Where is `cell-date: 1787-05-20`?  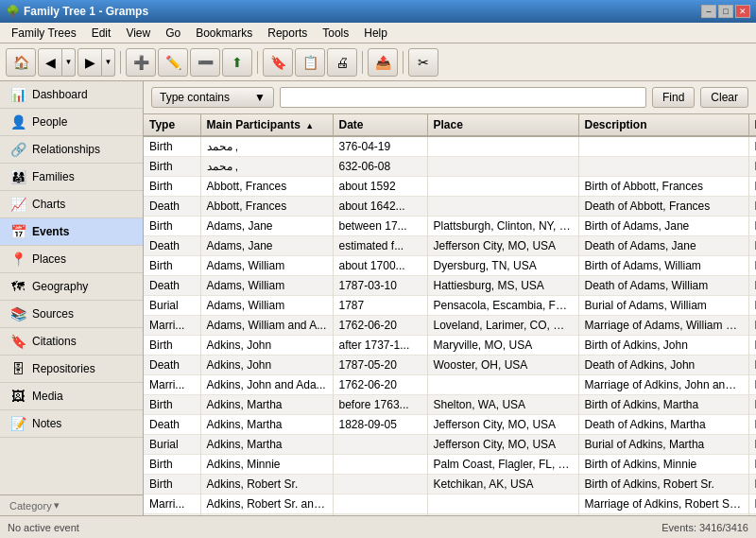
cell-date: 1787-05-20 is located at coordinates (380, 365).